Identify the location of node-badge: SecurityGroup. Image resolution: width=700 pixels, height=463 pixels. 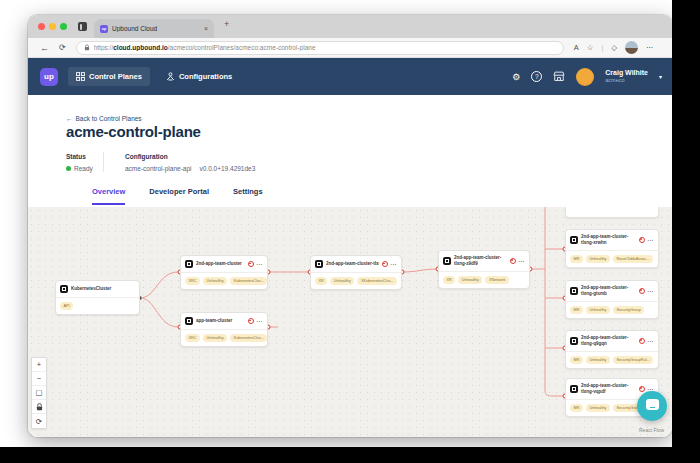
(628, 310).